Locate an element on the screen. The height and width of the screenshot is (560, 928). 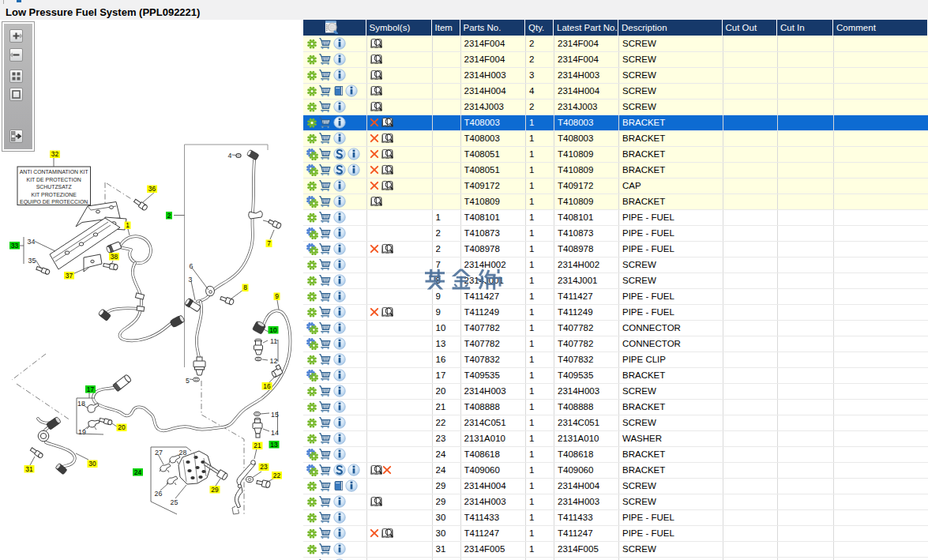
svg-text: 16 is located at coordinates (267, 386).